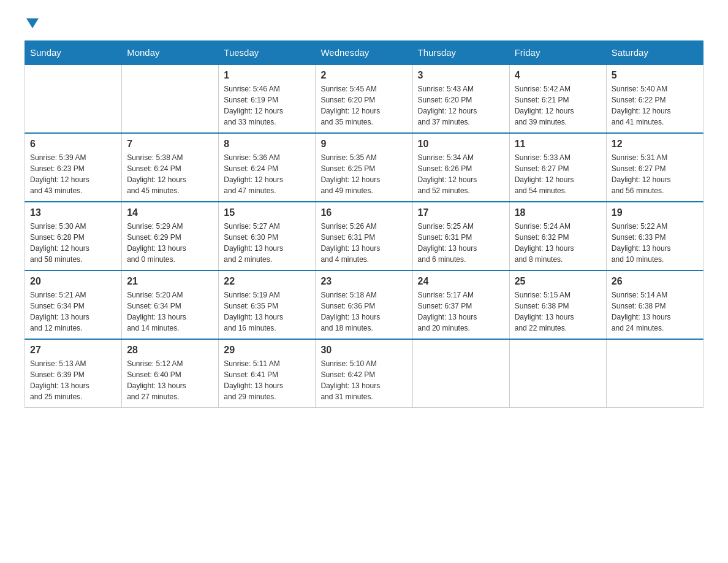  Describe the element at coordinates (32, 23) in the screenshot. I see `logo-arrow-icon` at that location.